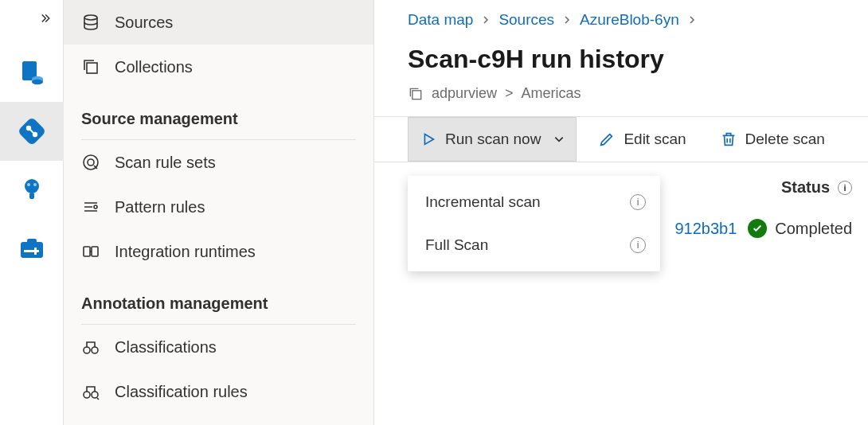 Image resolution: width=868 pixels, height=425 pixels. What do you see at coordinates (185, 251) in the screenshot?
I see `sidebar-item-label: Integration runtimes` at bounding box center [185, 251].